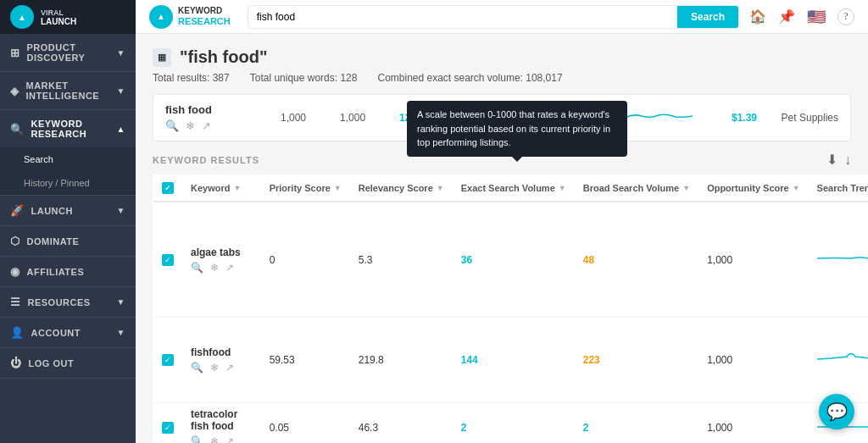 The height and width of the screenshot is (443, 868). I want to click on broad-volume-link: 48, so click(588, 260).